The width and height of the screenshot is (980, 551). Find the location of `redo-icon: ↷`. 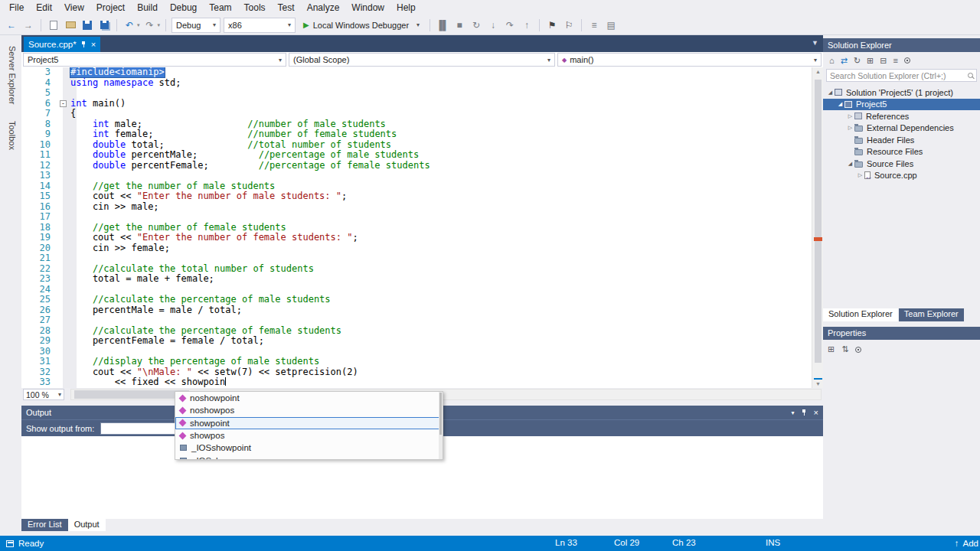

redo-icon: ↷ is located at coordinates (150, 25).